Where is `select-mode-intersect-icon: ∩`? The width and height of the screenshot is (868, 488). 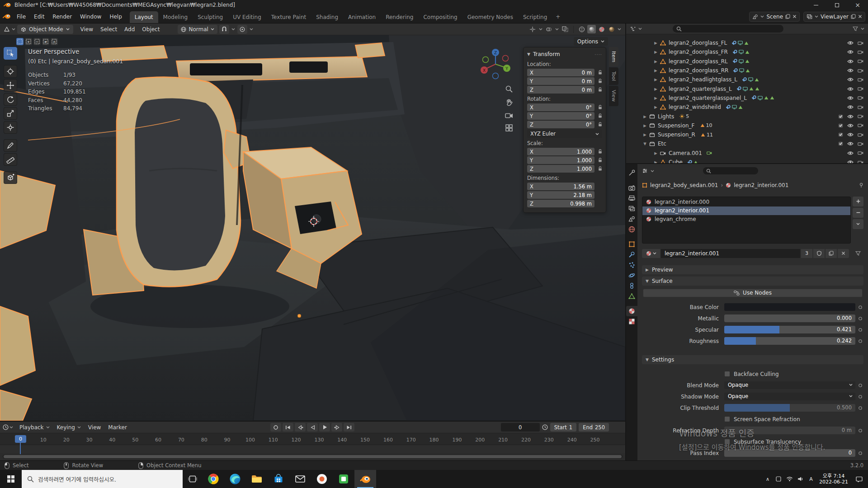
select-mode-intersect-icon: ∩ is located at coordinates (54, 42).